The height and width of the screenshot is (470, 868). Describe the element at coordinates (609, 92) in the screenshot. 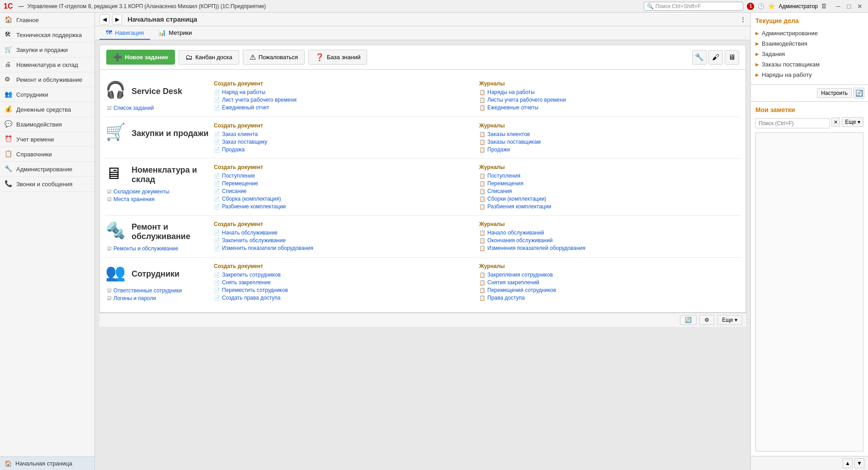

I see `jlink-narads: 📋Наряды на работы` at that location.